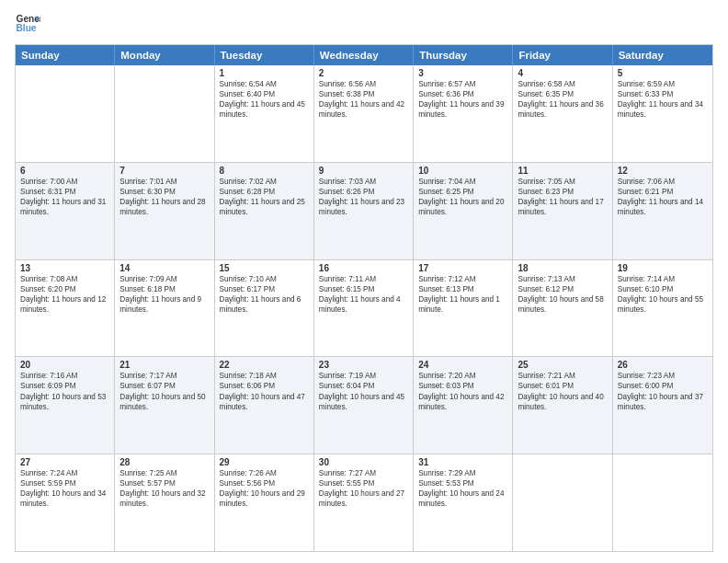 The width and height of the screenshot is (728, 563). What do you see at coordinates (265, 197) in the screenshot?
I see `day-info: Sunrise: 7:02 AM Sunset: 6:28 PM Dayligh…` at bounding box center [265, 197].